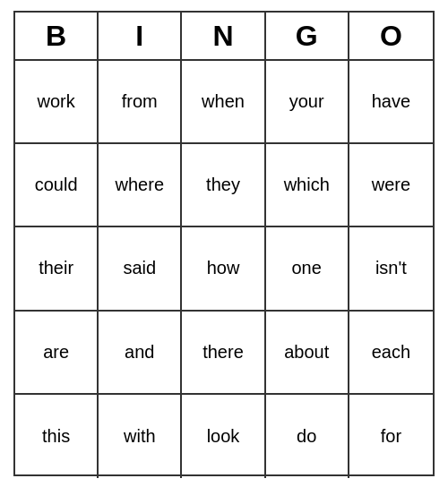 Image resolution: width=448 pixels, height=487 pixels. Describe the element at coordinates (308, 102) in the screenshot. I see `bingo-cell: your` at that location.